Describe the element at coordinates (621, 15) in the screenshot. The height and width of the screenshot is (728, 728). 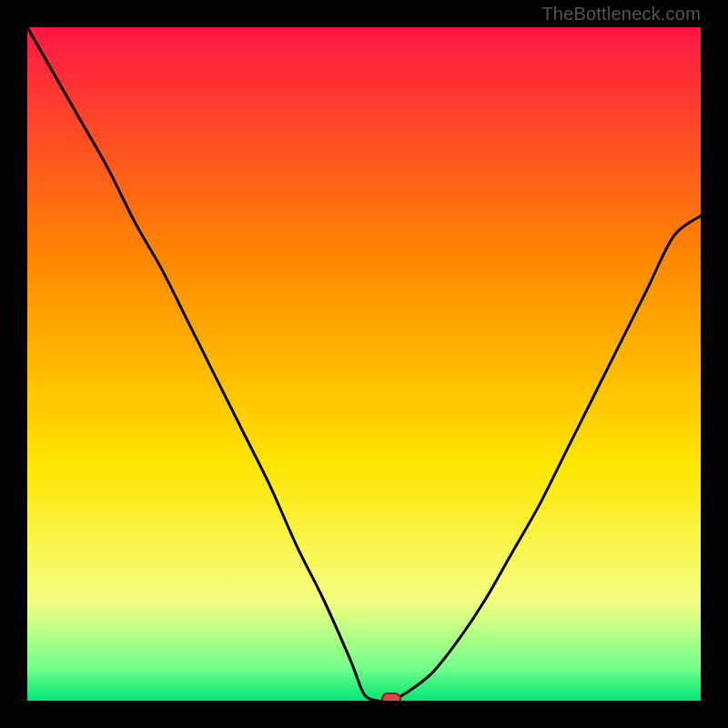
I see `watermark-text: TheBottleneck.com` at that location.